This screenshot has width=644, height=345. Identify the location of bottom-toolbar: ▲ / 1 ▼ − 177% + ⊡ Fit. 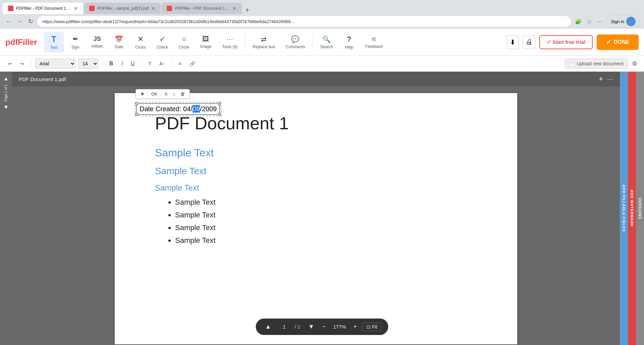
(322, 327).